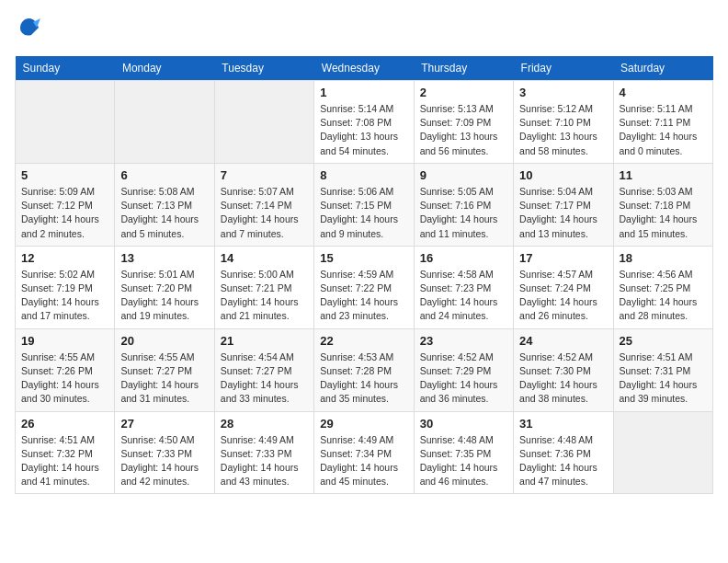  I want to click on day-number: 10, so click(563, 175).